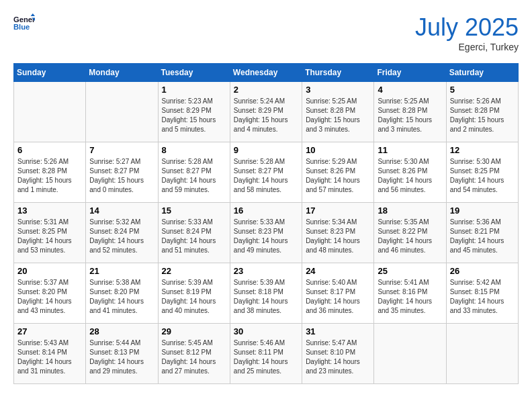 Image resolution: width=532 pixels, height=411 pixels. Describe the element at coordinates (467, 47) in the screenshot. I see `location: Egerci, Turkey` at that location.